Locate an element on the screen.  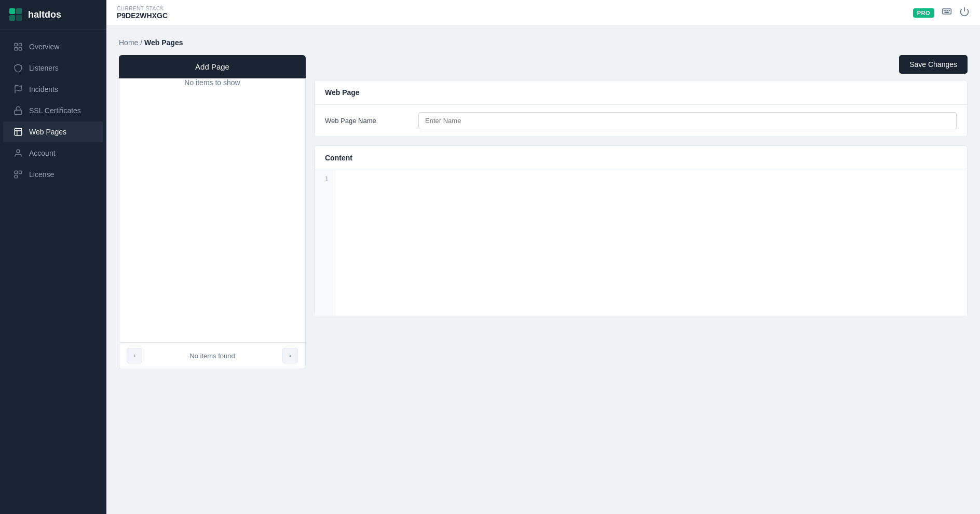
sidebar-item-label: SSL Certificates is located at coordinates (55, 111).